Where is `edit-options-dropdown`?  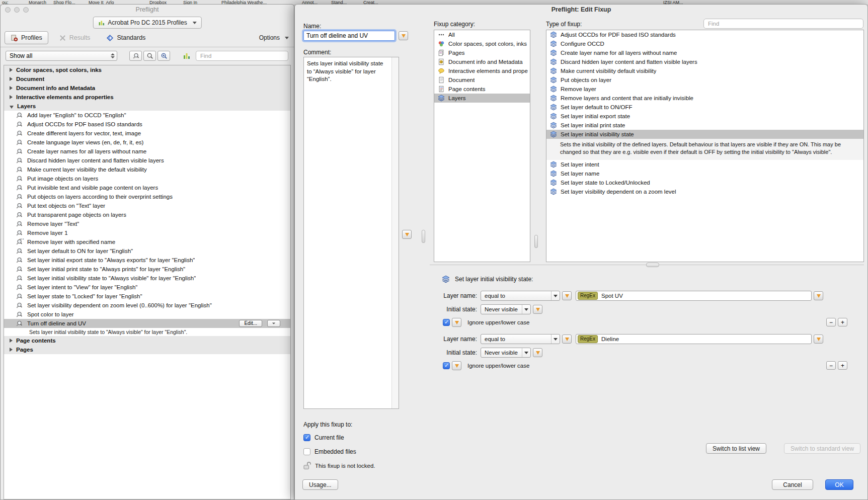 edit-options-dropdown is located at coordinates (274, 323).